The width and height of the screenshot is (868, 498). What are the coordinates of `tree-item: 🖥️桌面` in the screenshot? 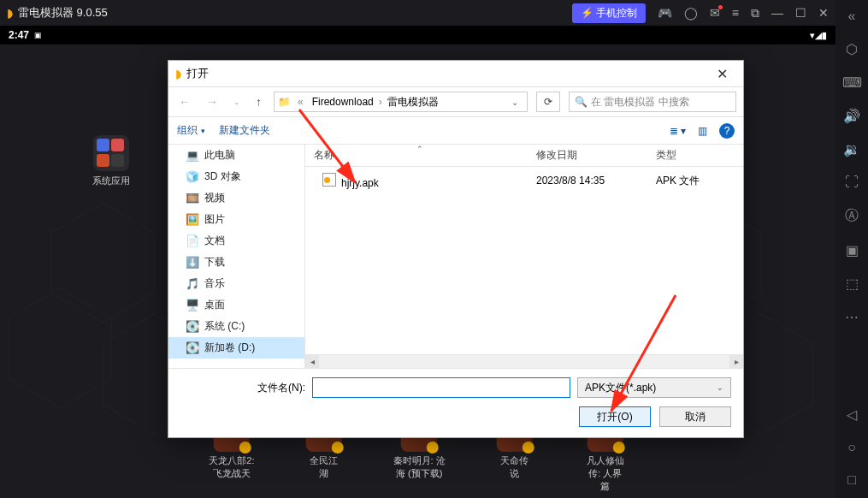 It's located at (236, 305).